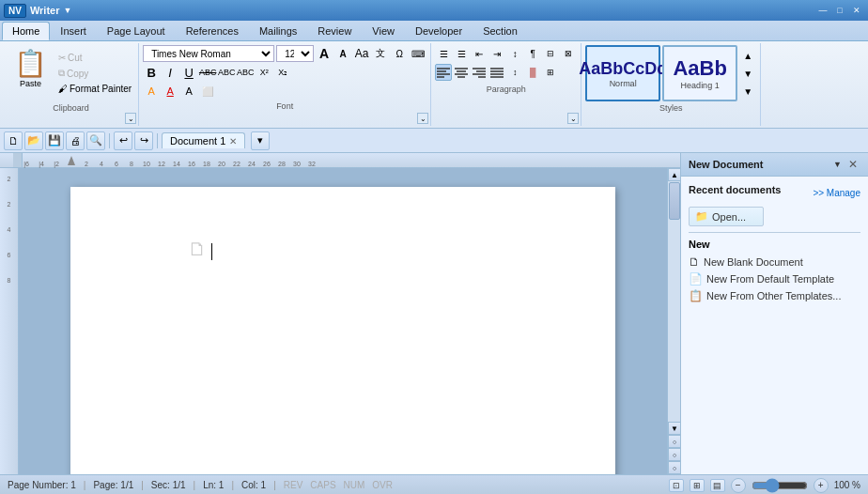  I want to click on underline-button: U, so click(189, 72).